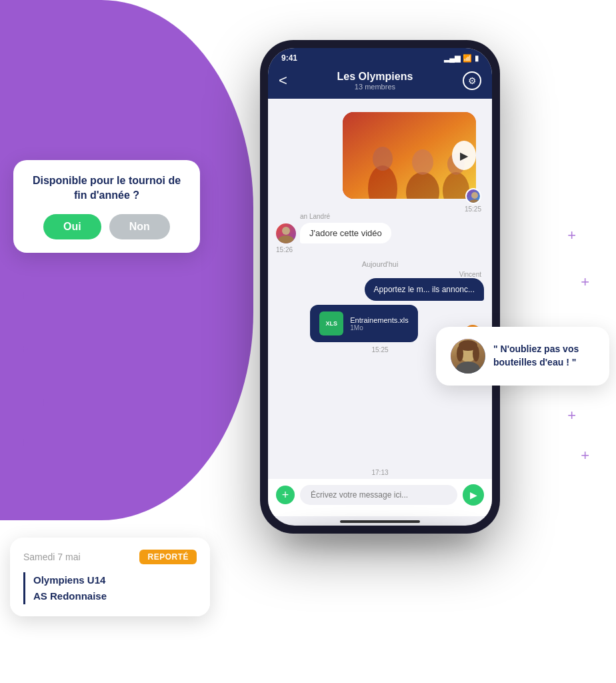 This screenshot has height=683, width=616. I want to click on send-icon: ▶, so click(473, 495).